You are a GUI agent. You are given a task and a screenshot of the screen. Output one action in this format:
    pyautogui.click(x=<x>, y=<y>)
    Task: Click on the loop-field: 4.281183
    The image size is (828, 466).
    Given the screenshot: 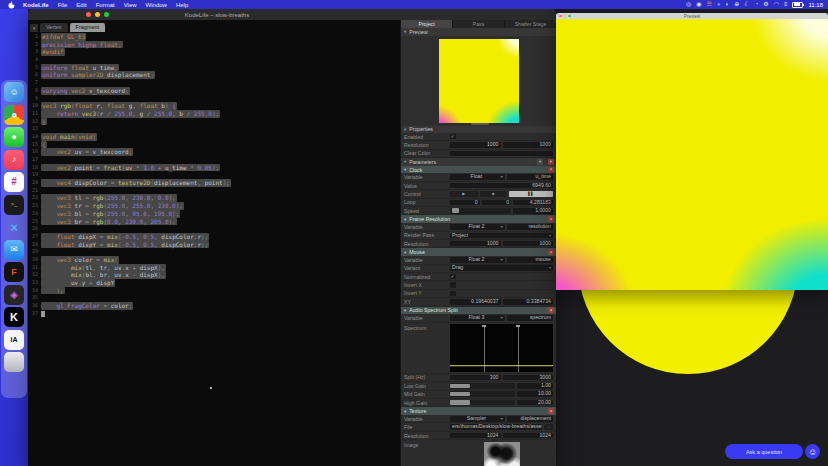 What is the action you would take?
    pyautogui.click(x=533, y=203)
    